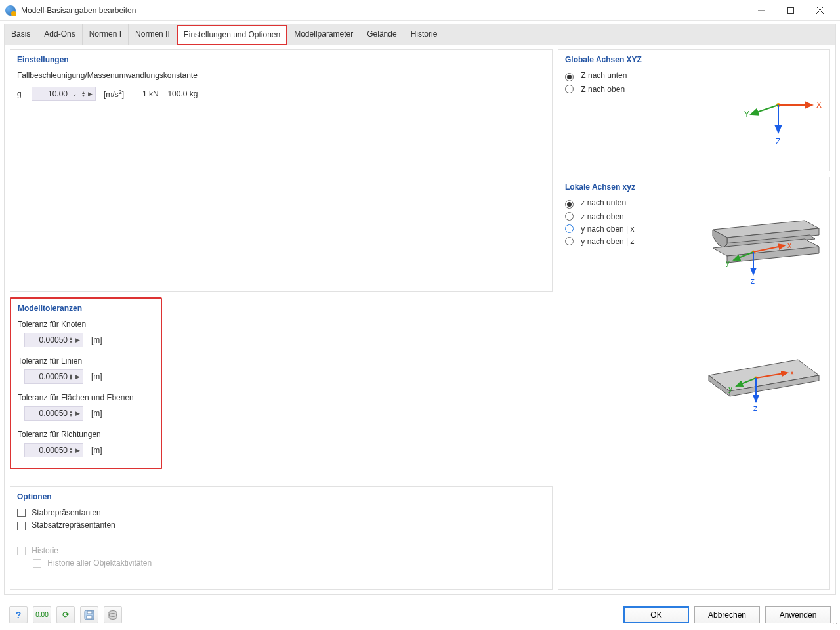 The height and width of the screenshot is (630, 840). What do you see at coordinates (761, 10) in the screenshot?
I see `minimize-button` at bounding box center [761, 10].